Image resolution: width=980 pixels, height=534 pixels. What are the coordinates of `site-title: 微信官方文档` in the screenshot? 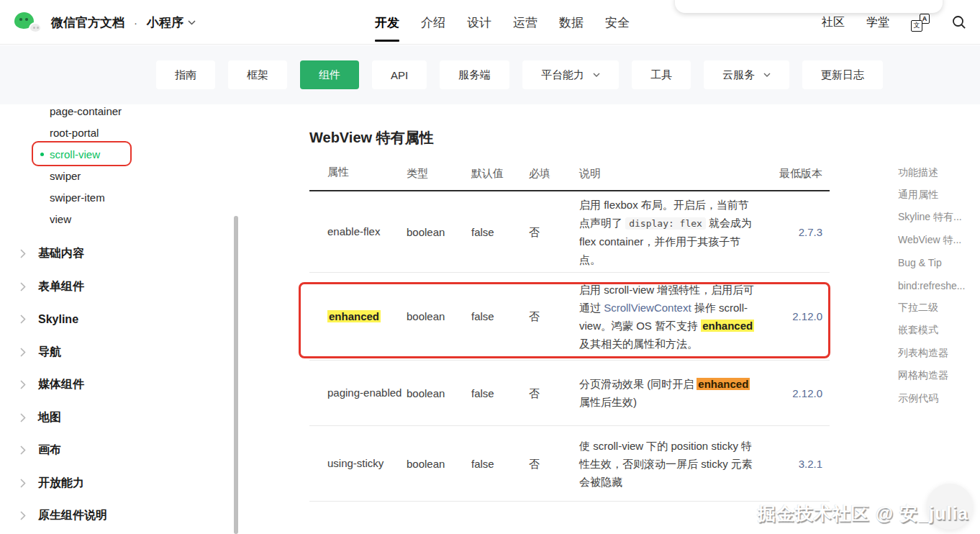 It's located at (88, 23).